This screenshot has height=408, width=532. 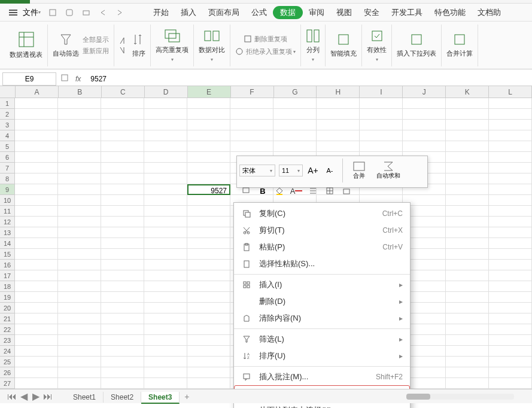 I want to click on cell-E24, so click(x=209, y=351).